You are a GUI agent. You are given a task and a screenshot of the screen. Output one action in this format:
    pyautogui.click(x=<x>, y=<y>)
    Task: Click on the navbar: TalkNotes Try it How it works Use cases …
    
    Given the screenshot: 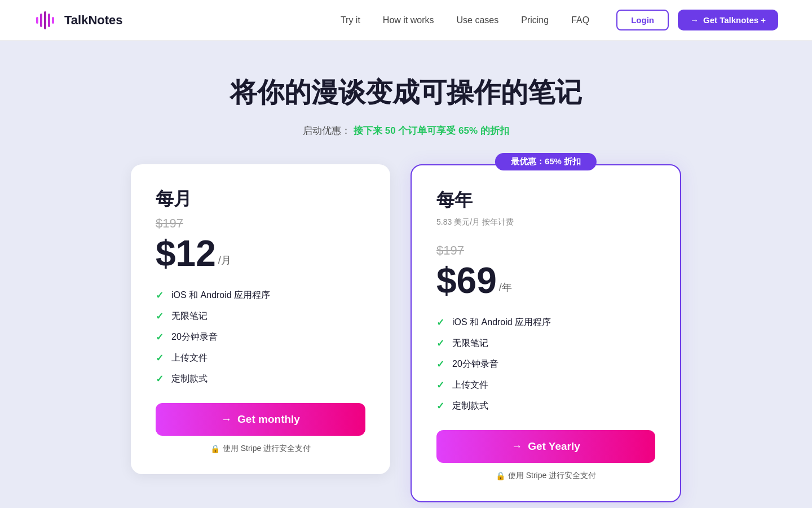 What is the action you would take?
    pyautogui.click(x=406, y=20)
    